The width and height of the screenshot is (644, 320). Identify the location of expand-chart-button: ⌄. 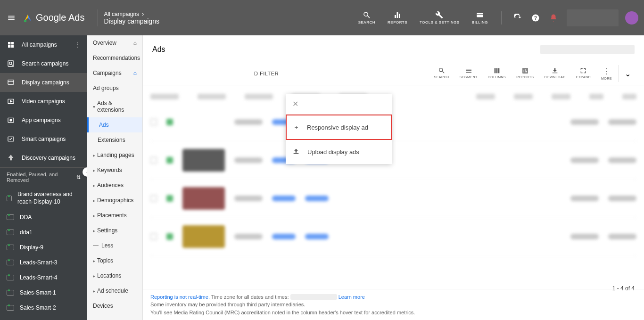
(627, 74).